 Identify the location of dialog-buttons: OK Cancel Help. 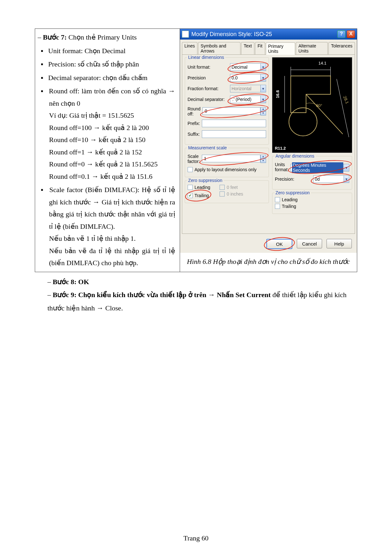
(268, 244).